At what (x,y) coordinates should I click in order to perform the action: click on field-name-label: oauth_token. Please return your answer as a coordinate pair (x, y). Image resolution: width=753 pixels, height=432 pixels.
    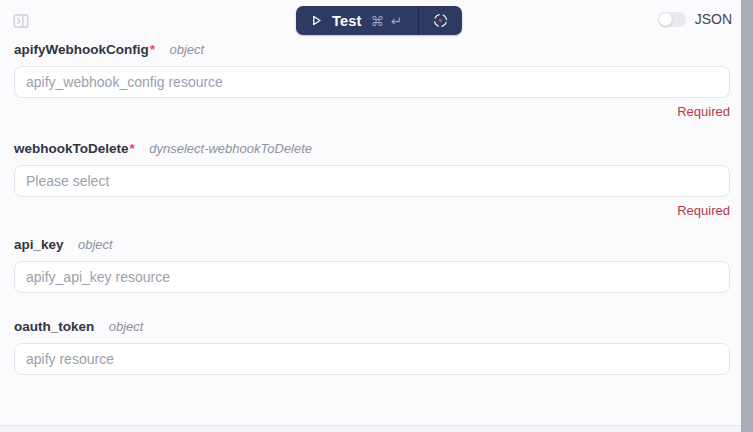
    Looking at the image, I should click on (54, 326).